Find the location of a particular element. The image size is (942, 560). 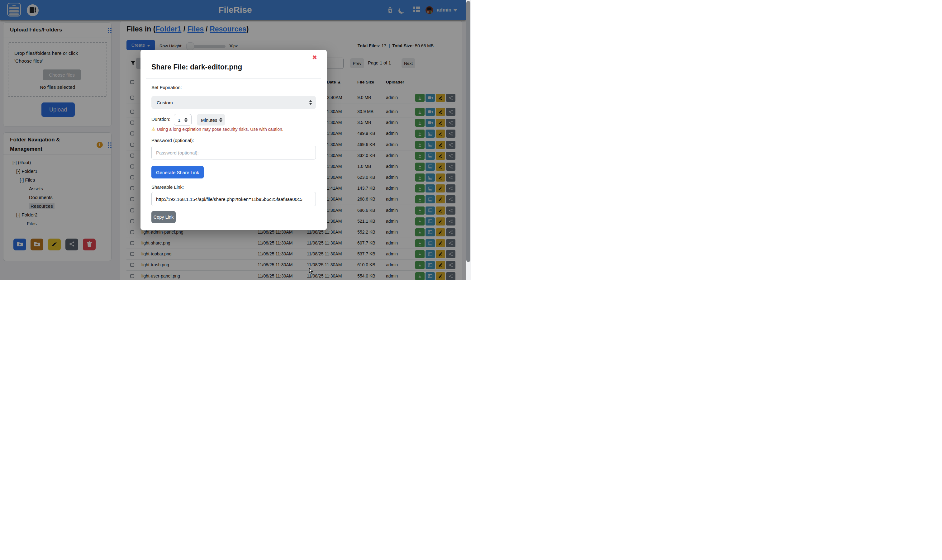

password-label: Password (optional): is located at coordinates (173, 140).